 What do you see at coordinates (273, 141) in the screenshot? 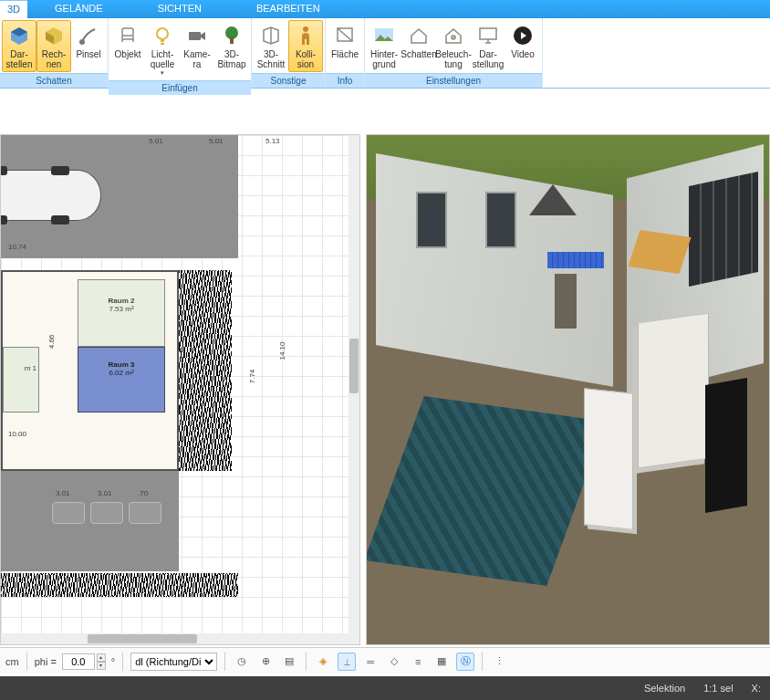
I see `dim-513: 5.13` at bounding box center [273, 141].